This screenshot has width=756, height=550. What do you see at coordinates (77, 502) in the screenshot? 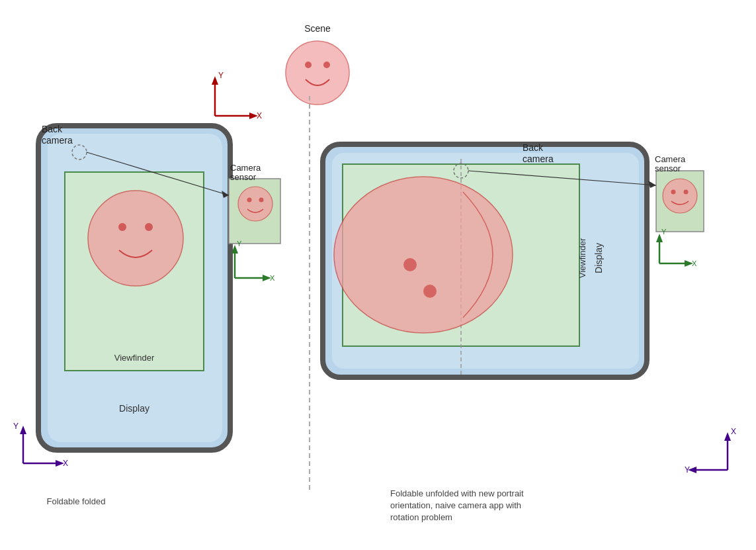
I see `svg-text: Foldable folded` at bounding box center [77, 502].